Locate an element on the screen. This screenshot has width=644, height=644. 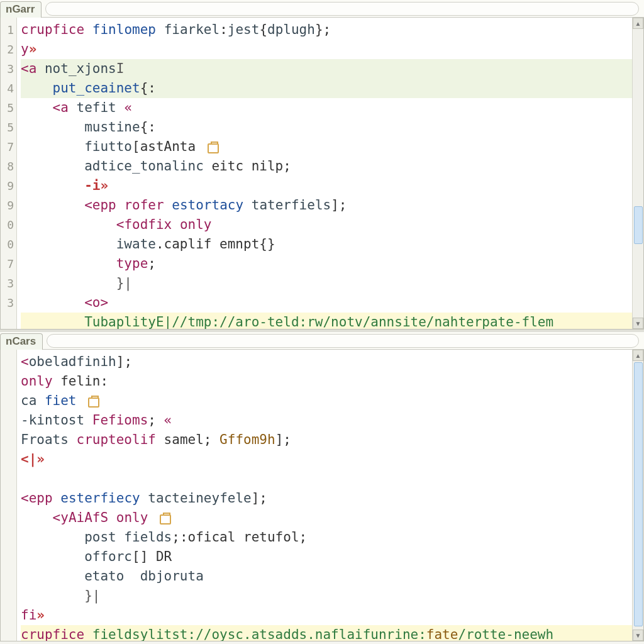
code-line: mustine{: is located at coordinates (326, 127).